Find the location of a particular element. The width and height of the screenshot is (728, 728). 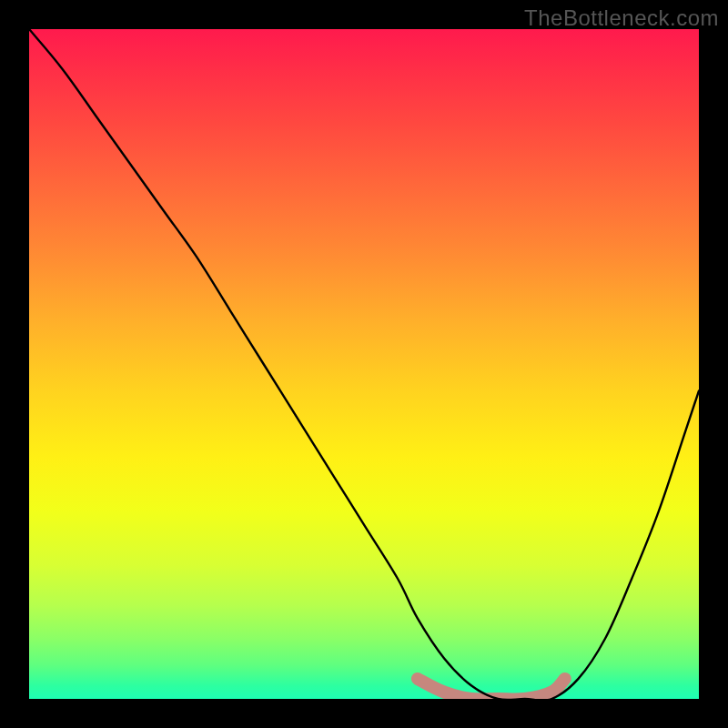

watermark-text: TheBottleneck.com is located at coordinates (622, 18).